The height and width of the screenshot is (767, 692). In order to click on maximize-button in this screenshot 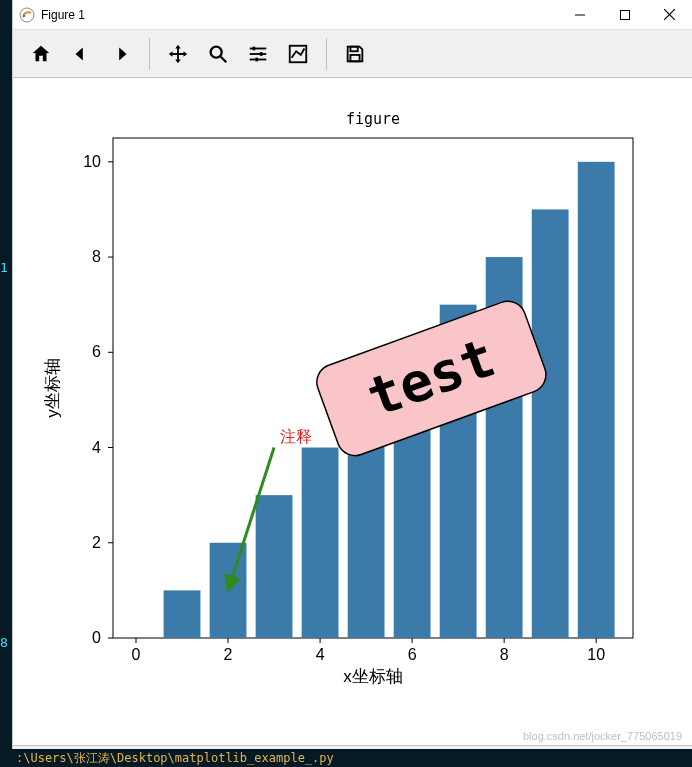, I will do `click(624, 14)`.